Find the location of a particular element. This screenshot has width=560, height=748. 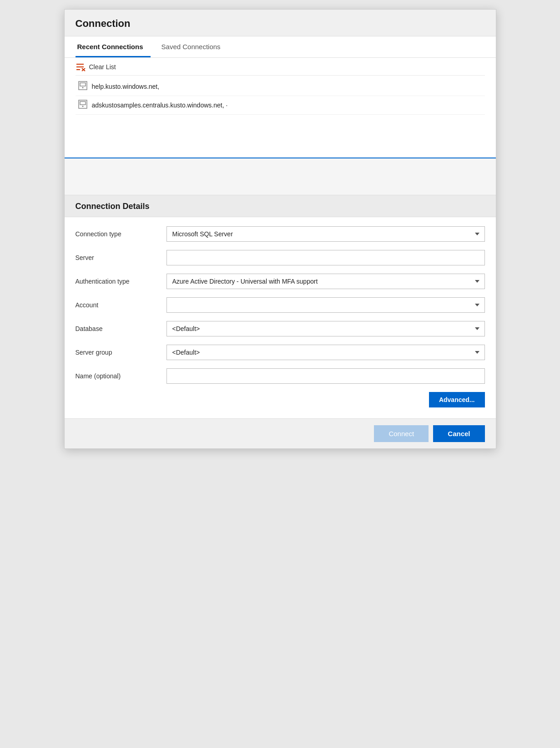

connection-item-1: help.kusto.windows.net, is located at coordinates (280, 87).